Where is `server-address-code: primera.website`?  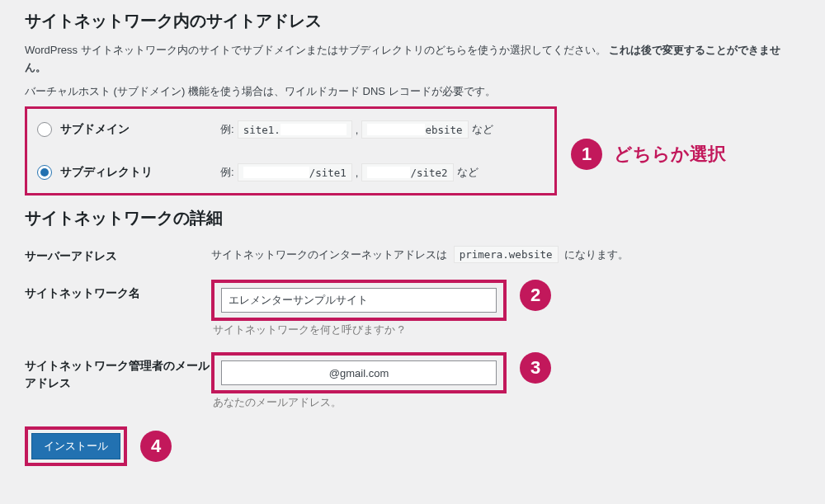
server-address-code: primera.website is located at coordinates (507, 254).